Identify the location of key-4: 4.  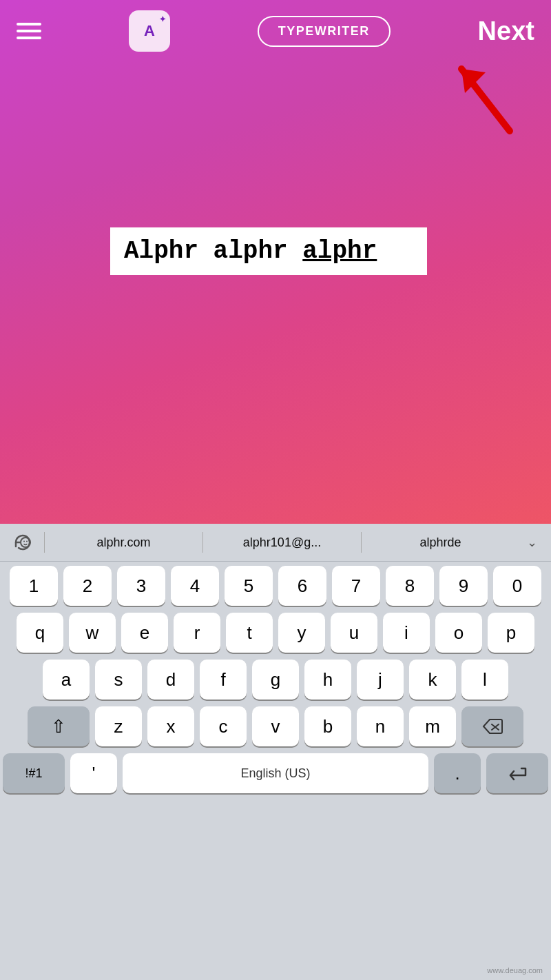
(195, 586).